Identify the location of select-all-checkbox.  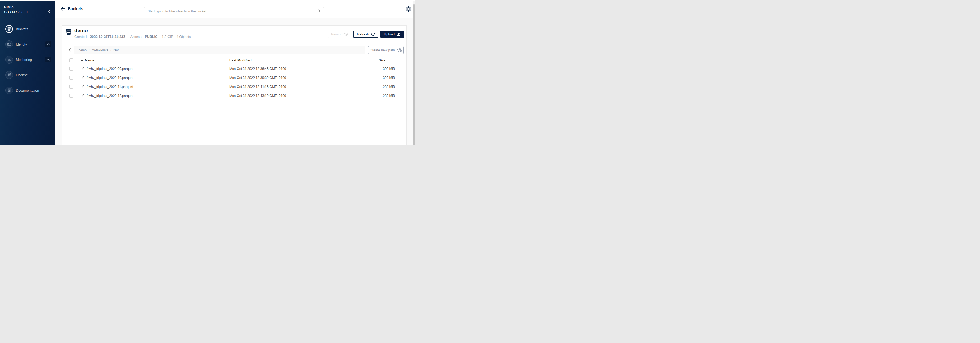
(71, 60).